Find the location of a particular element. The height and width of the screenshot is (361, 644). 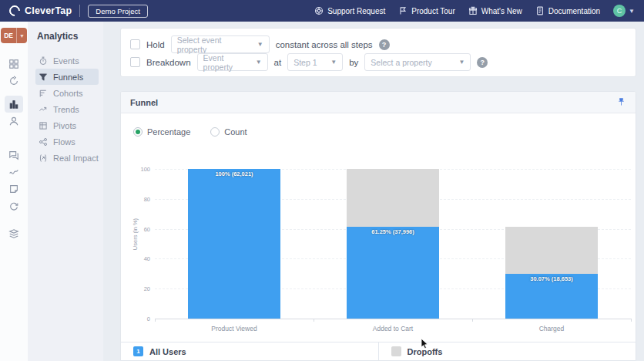

segments-icon is located at coordinates (14, 189).